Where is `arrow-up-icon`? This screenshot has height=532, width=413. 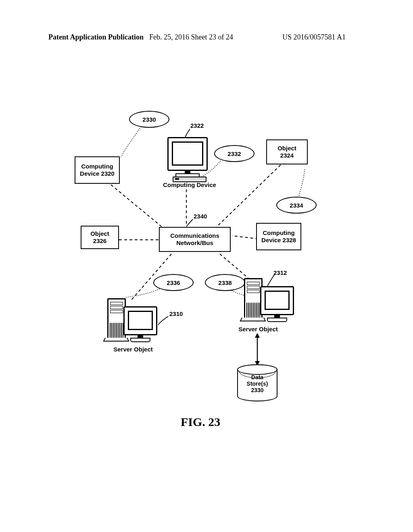
arrow-up-icon is located at coordinates (257, 335).